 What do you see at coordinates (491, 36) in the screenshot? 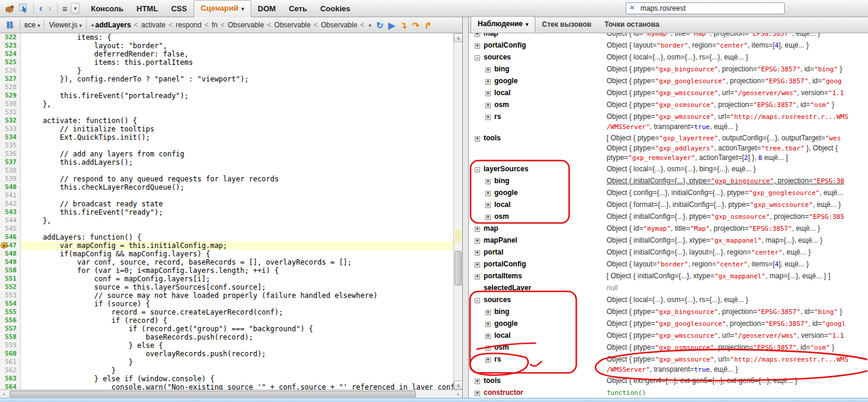
I see `watch-key: map` at bounding box center [491, 36].